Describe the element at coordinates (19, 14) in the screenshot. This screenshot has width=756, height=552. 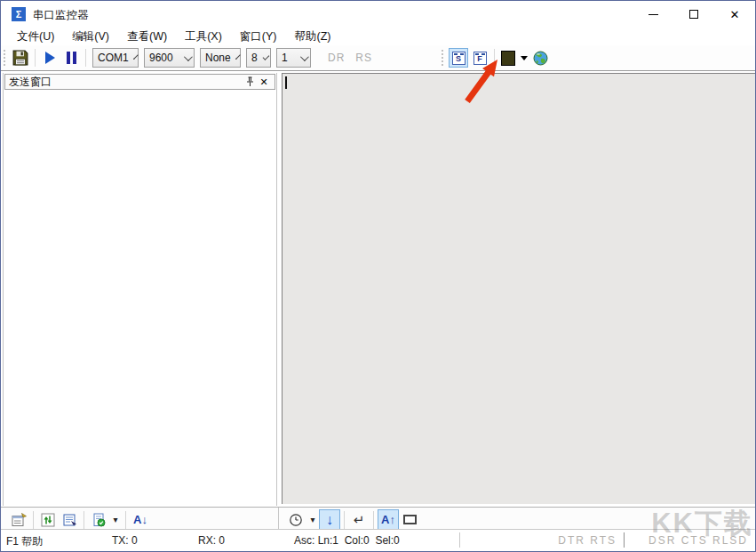
I see `app-icon: Σ` at that location.